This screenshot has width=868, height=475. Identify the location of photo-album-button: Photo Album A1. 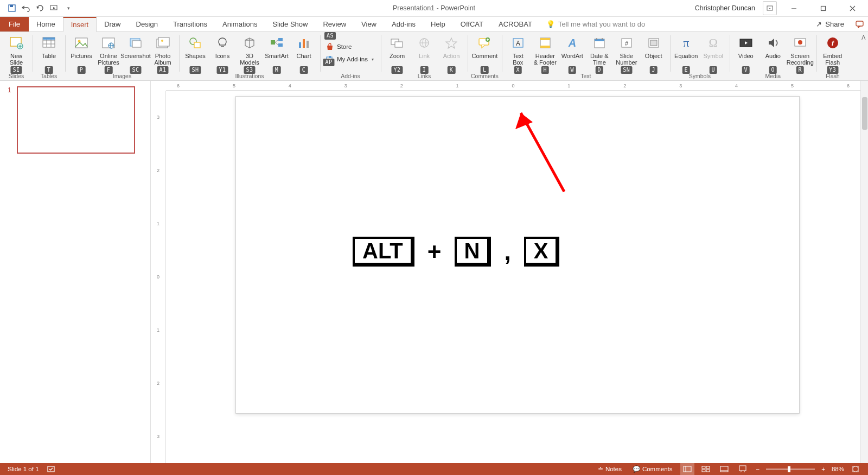
(163, 53).